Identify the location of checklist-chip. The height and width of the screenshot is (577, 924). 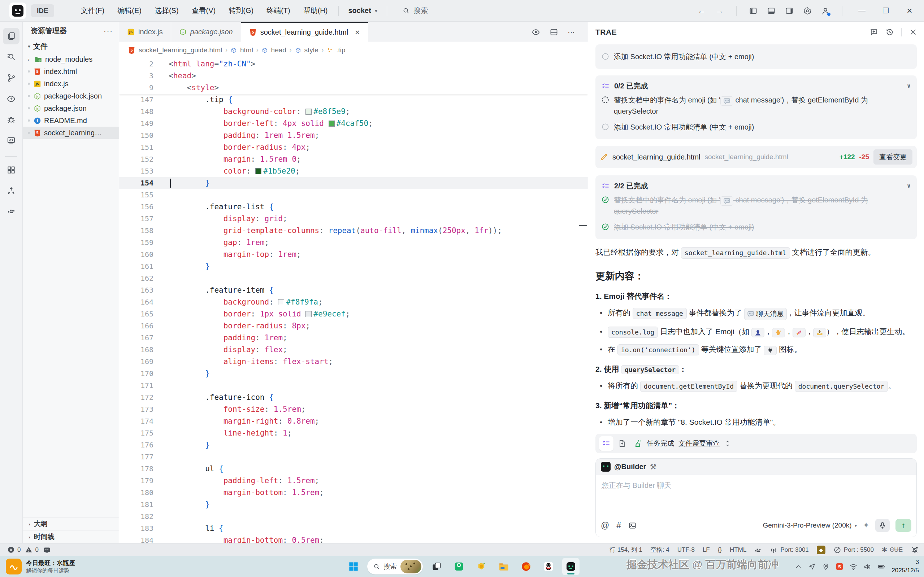
(606, 443).